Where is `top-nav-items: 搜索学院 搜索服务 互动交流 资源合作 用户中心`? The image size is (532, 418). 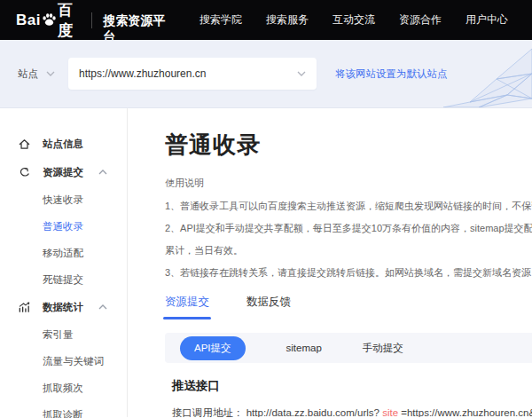
top-nav-items: 搜索学院 搜索服务 互动交流 资源合作 用户中心 is located at coordinates (365, 20).